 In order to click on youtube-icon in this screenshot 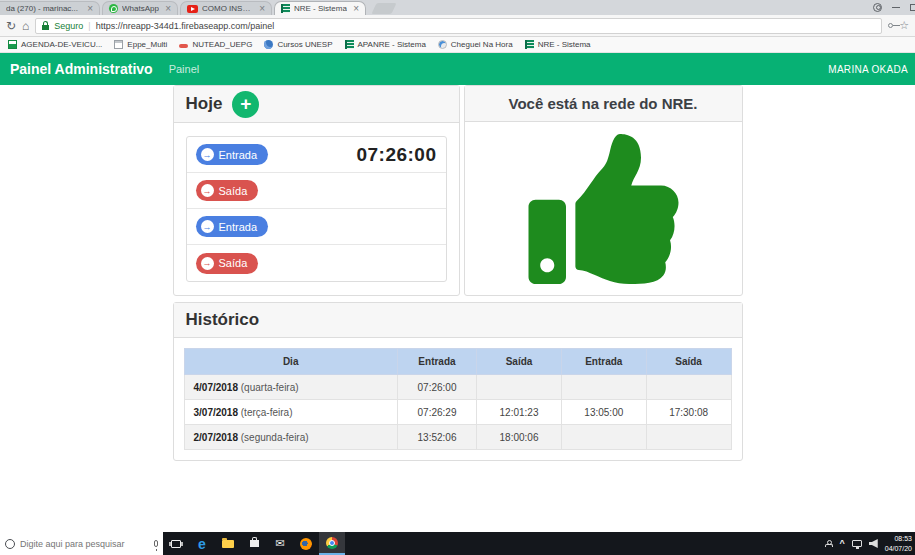, I will do `click(192, 9)`.